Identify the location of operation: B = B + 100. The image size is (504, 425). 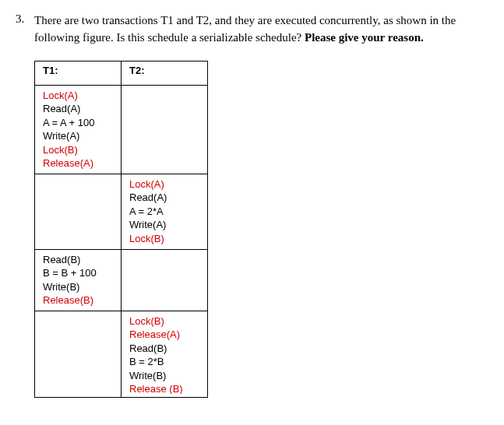
(78, 273).